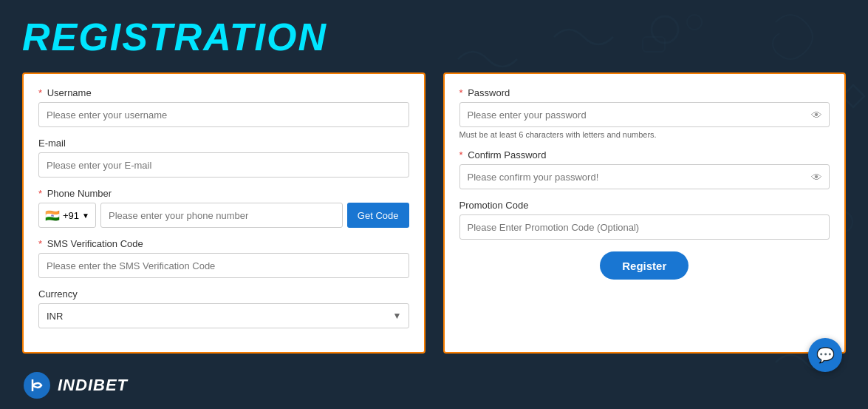 The image size is (868, 409). What do you see at coordinates (224, 215) in the screenshot?
I see `phone-row: 🇮🇳 +91 ▼ Get Code` at bounding box center [224, 215].